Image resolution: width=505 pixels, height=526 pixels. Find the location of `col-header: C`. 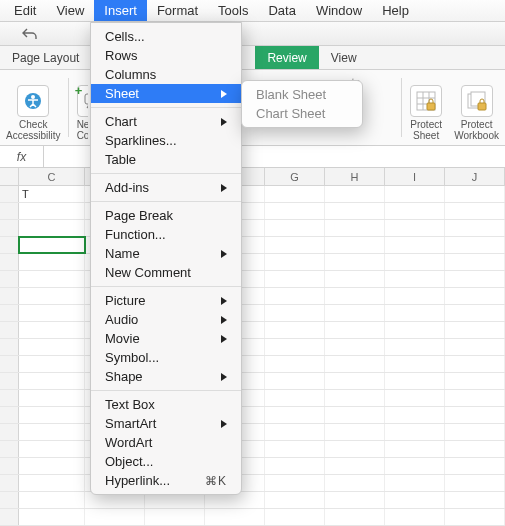

col-header: C is located at coordinates (52, 176).